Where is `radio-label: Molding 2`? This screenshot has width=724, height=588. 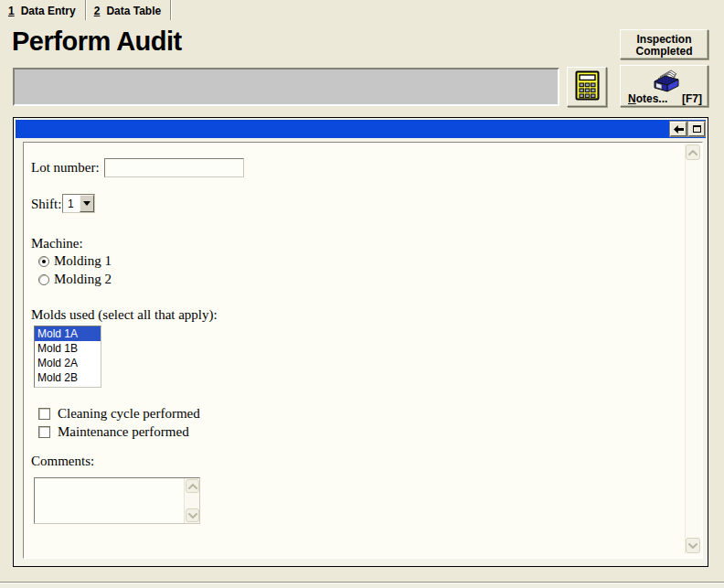
radio-label: Molding 2 is located at coordinates (82, 280).